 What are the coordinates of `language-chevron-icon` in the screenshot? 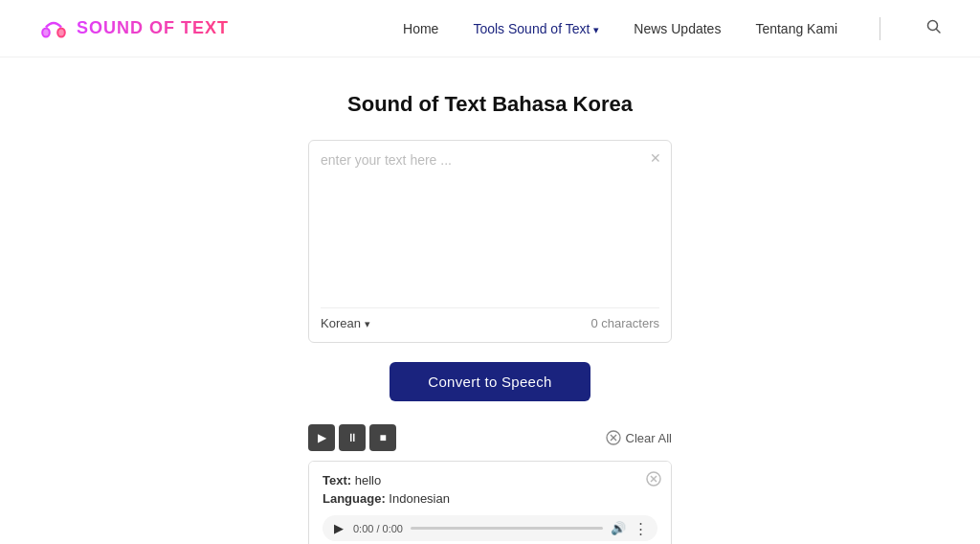 It's located at (368, 324).